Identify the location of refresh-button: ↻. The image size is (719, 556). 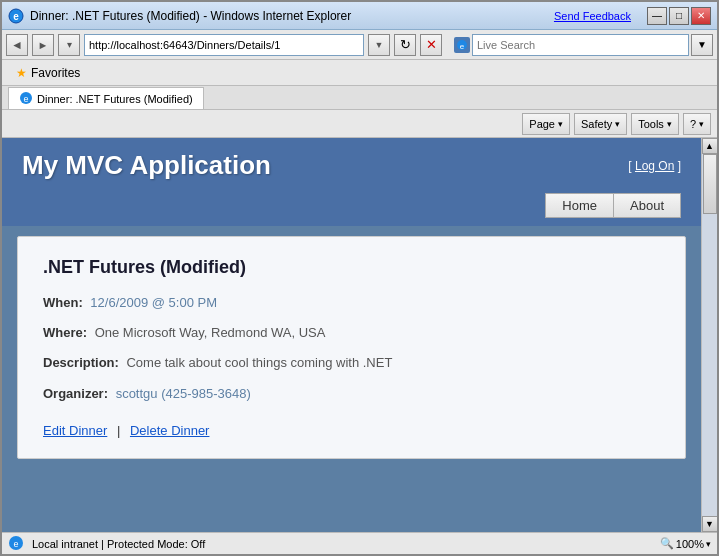
(405, 45).